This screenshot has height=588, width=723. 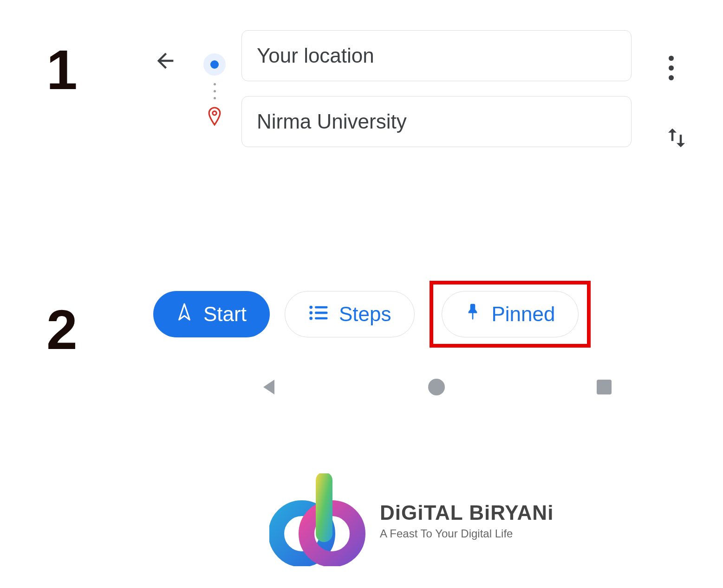 What do you see at coordinates (269, 388) in the screenshot?
I see `nav-back-icon` at bounding box center [269, 388].